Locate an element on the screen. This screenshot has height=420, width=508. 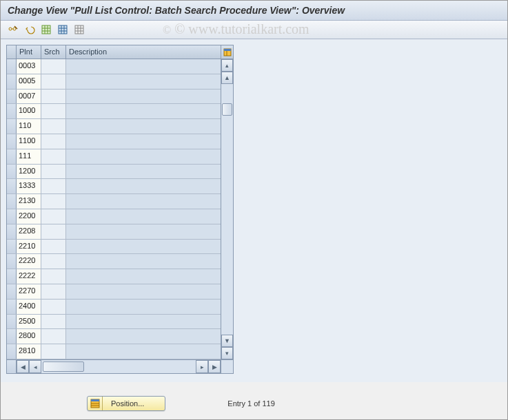
scroll-thumb-horizontal is located at coordinates (63, 366).